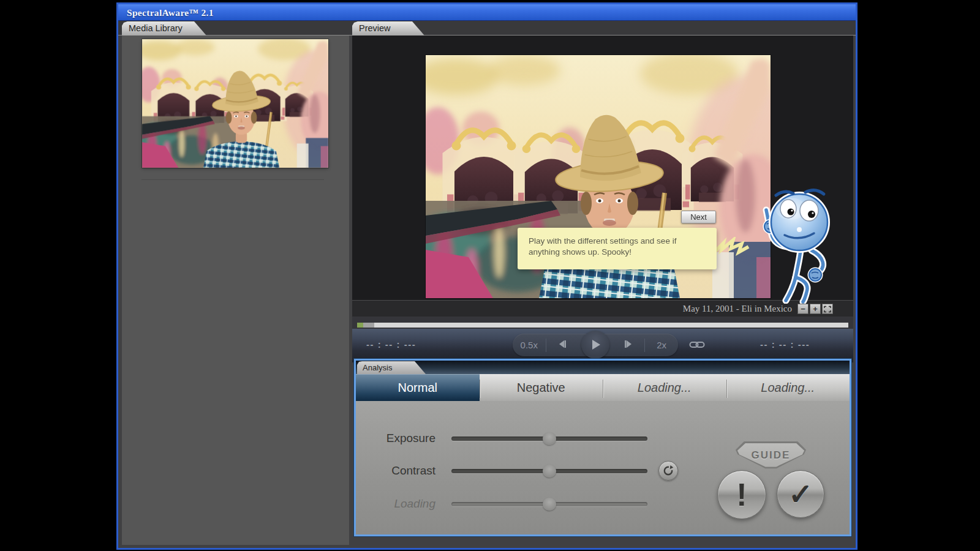 This screenshot has width=980, height=551. Describe the element at coordinates (668, 471) in the screenshot. I see `reset-contrast-button` at that location.